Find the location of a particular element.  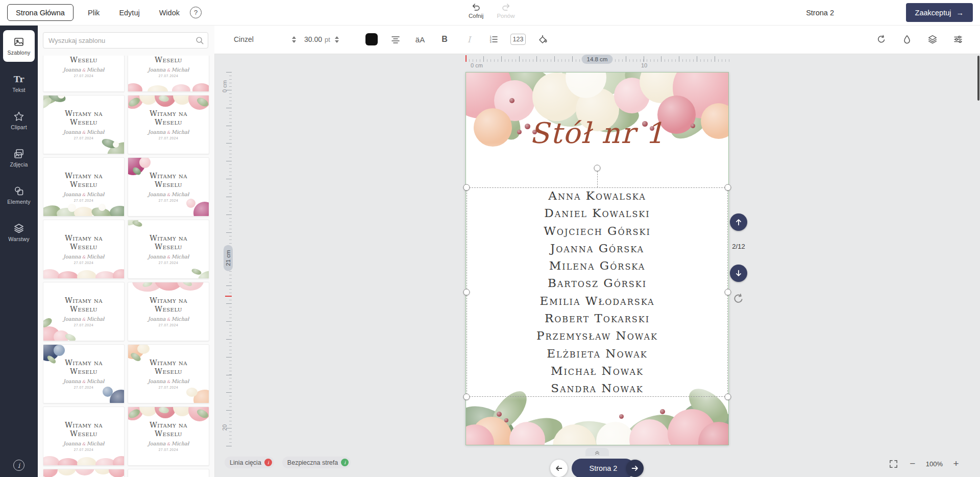

shadow-button is located at coordinates (907, 39).